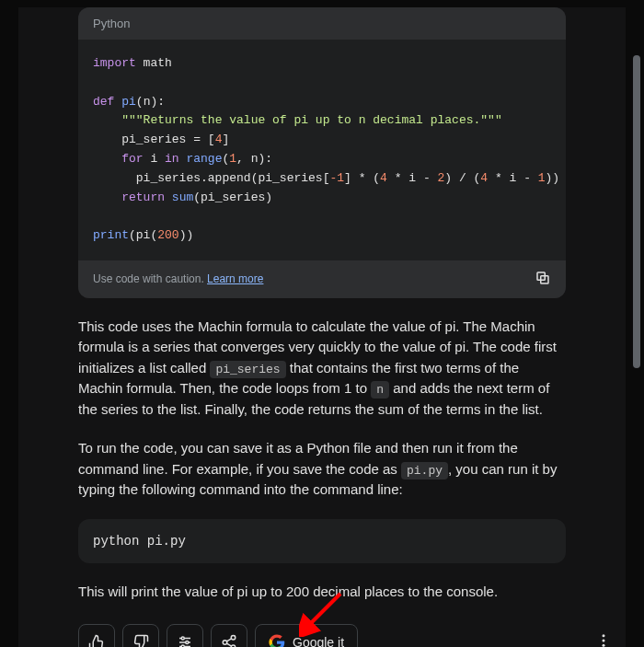  What do you see at coordinates (229, 635) in the screenshot?
I see `share-button` at bounding box center [229, 635].